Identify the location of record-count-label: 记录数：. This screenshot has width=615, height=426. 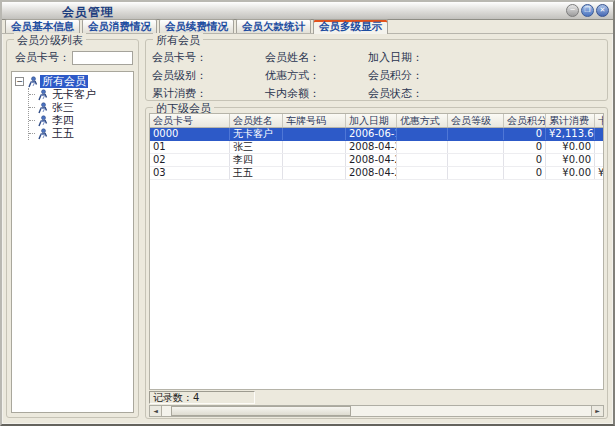
(173, 398).